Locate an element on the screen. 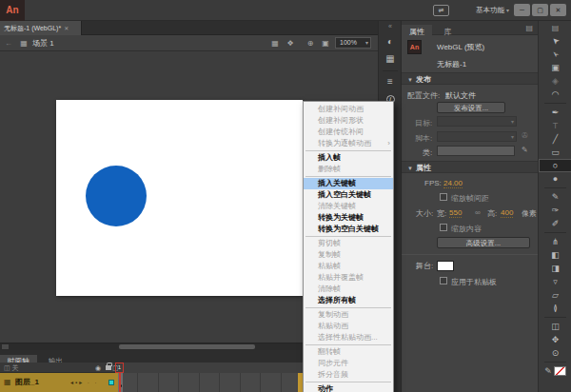  convert-to-keyframes: 转换为关键帧 is located at coordinates (348, 218).